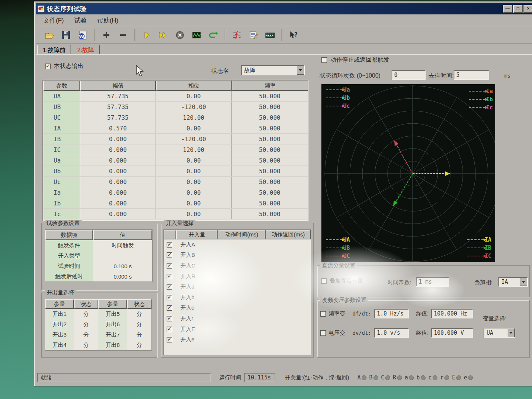  Describe the element at coordinates (86, 50) in the screenshot. I see `tab-fault: 2:故障` at that location.